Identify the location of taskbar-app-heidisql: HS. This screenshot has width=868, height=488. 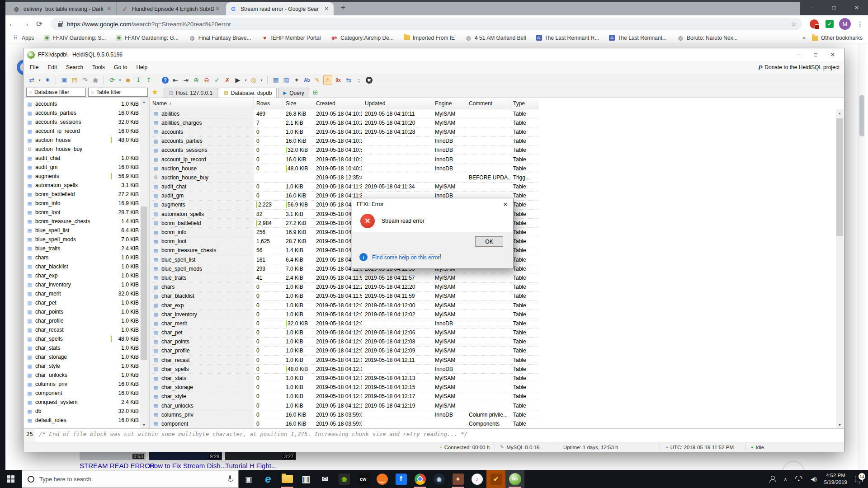
(515, 479).